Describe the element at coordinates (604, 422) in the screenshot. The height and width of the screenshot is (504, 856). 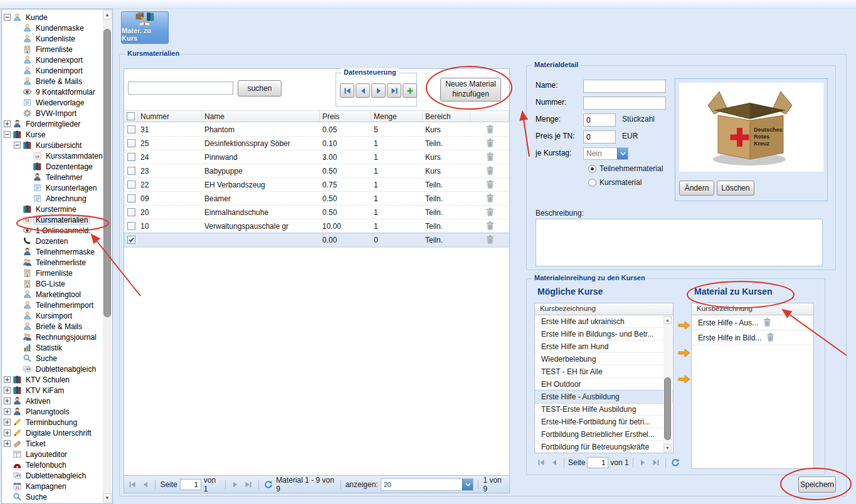
I see `course-row-erste-hilfe-fortbildung-für-betri: Erste-Hilfe-Fortbildung für betri...` at that location.